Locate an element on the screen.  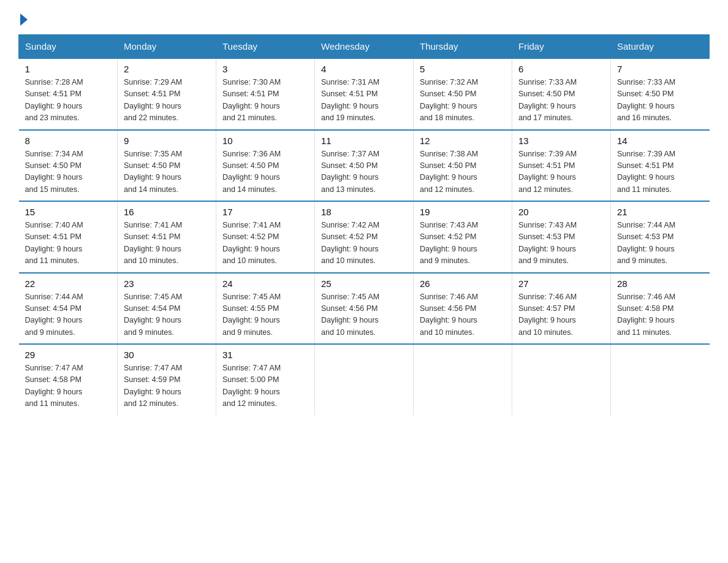
day-info: Sunrise: 7:30 AM Sunset: 4:51 PM Dayligh… is located at coordinates (265, 101).